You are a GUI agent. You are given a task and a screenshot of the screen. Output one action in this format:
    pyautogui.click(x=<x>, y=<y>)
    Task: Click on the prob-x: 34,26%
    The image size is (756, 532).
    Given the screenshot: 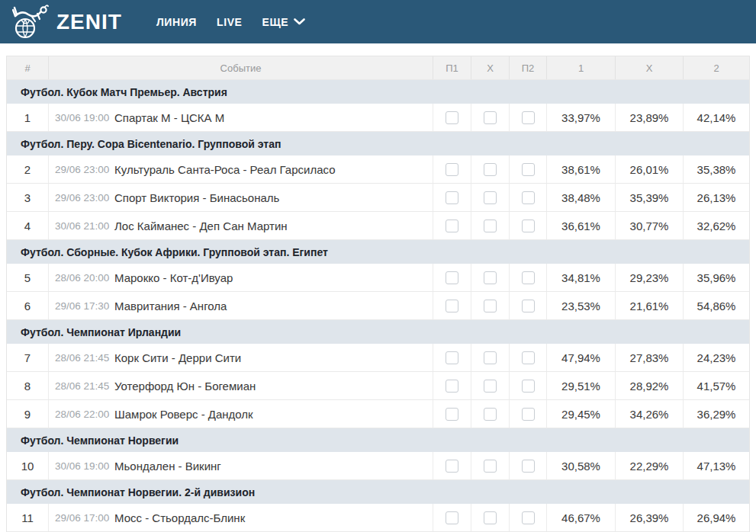 What is the action you would take?
    pyautogui.click(x=650, y=414)
    